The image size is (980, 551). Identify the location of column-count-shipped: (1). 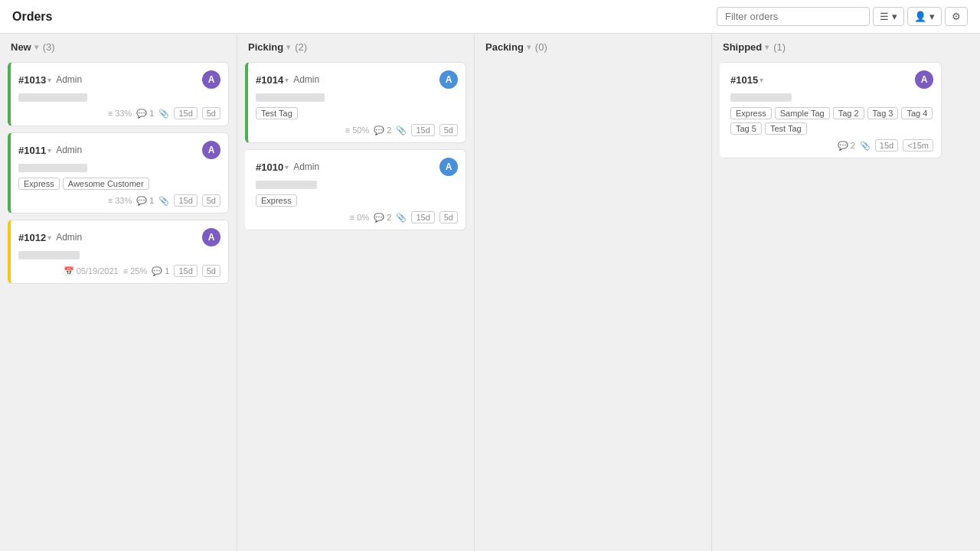
(779, 47).